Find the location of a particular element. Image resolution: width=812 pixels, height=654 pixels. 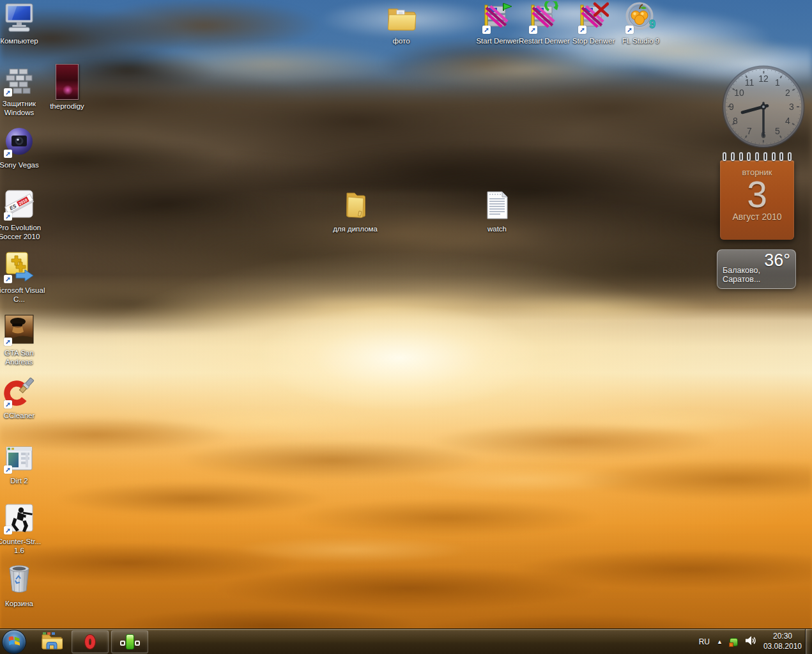

desktop-icon-visual-cpp: ➚ Microsoft Visual C... is located at coordinates (23, 279).